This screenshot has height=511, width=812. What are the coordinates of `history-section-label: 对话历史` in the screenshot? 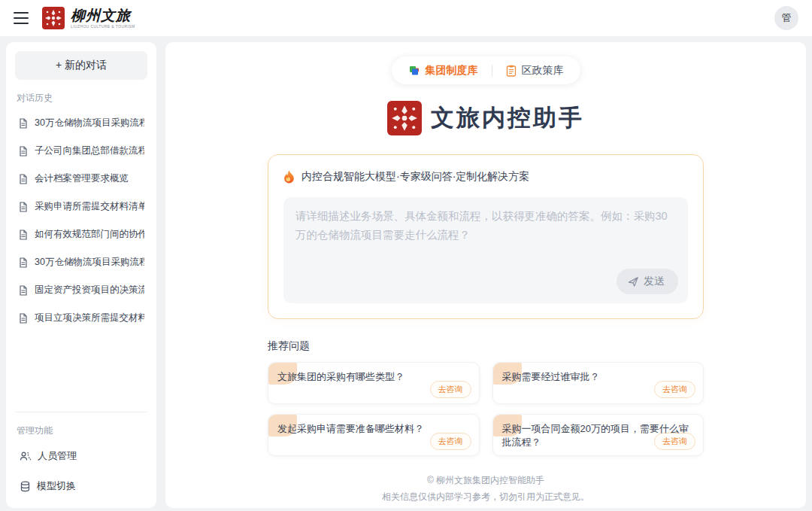 It's located at (81, 98).